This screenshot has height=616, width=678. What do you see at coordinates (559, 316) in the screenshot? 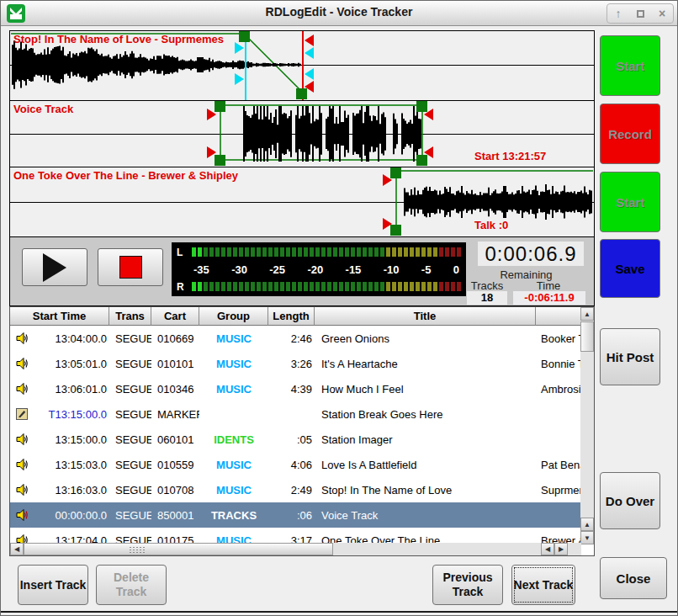
I see `column-header-extra` at bounding box center [559, 316].